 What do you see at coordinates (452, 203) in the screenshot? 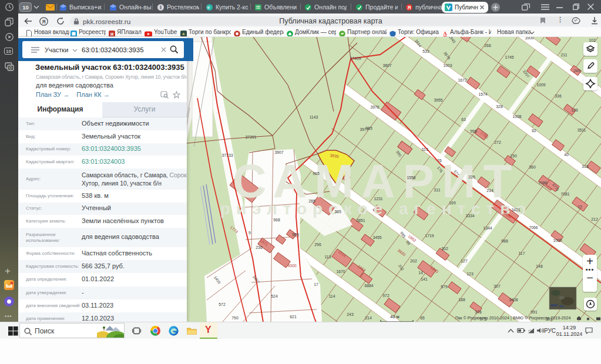
I see `svg-text: 169` at bounding box center [452, 203].